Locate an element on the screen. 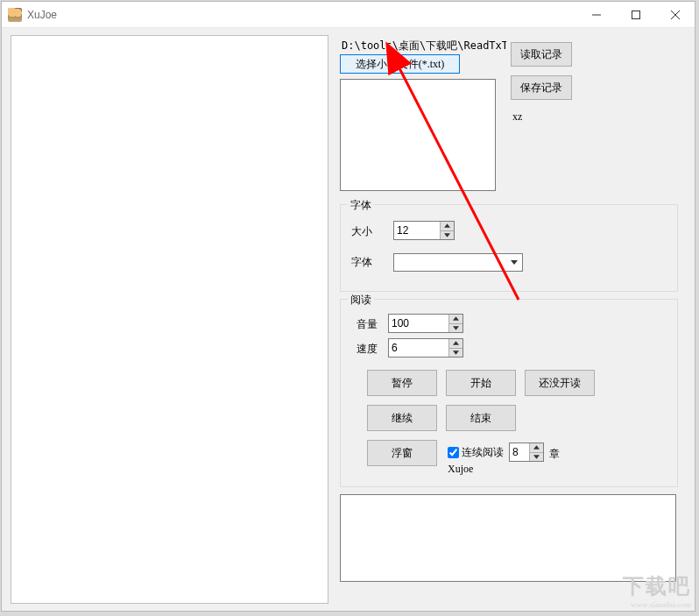 The height and width of the screenshot is (616, 699). watermark-text: 下载吧 is located at coordinates (657, 586).